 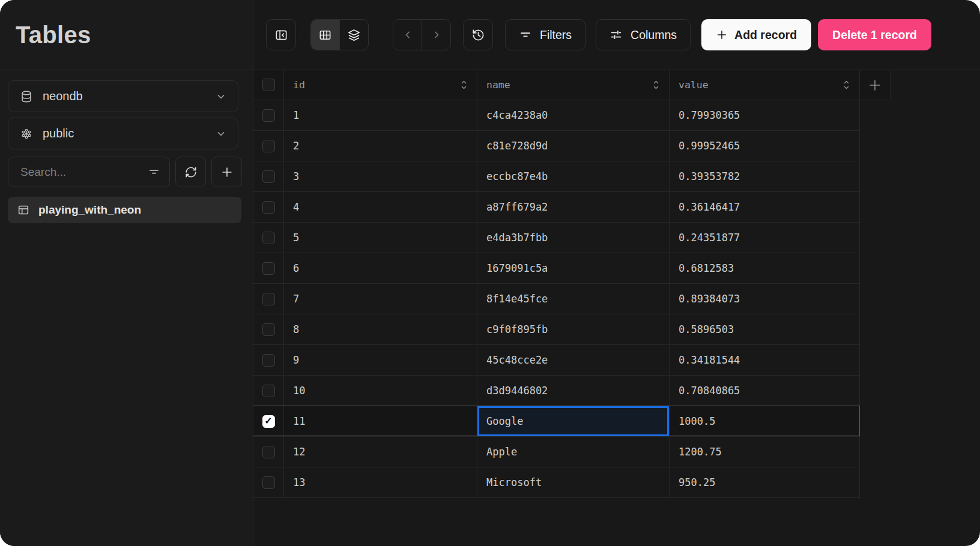 What do you see at coordinates (123, 133) in the screenshot?
I see `schema-select: public` at bounding box center [123, 133].